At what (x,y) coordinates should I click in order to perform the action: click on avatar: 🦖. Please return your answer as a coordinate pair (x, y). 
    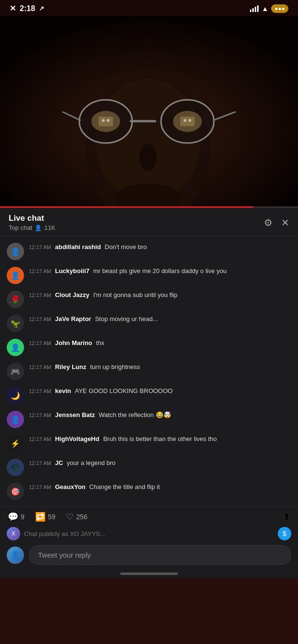
    Looking at the image, I should click on (15, 323).